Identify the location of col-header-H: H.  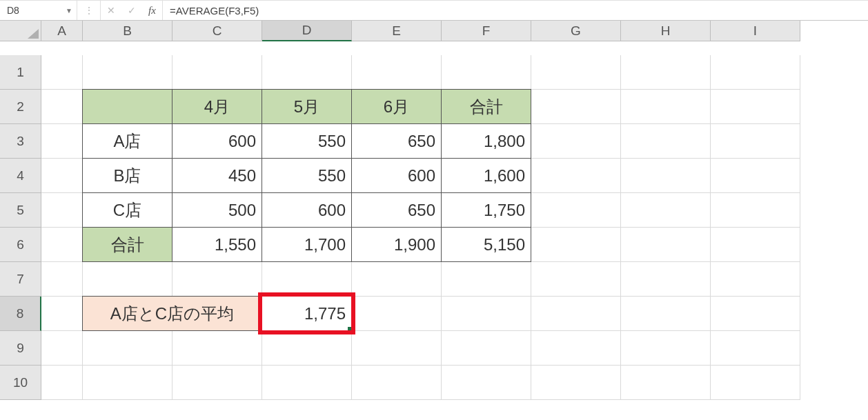
(666, 31).